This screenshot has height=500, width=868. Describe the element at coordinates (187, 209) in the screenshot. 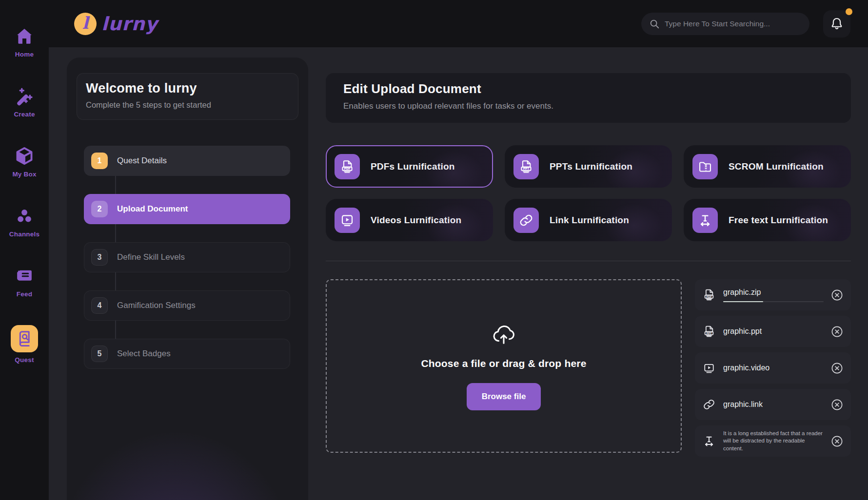

I see `step-upload-document: 2 Upload Document` at that location.